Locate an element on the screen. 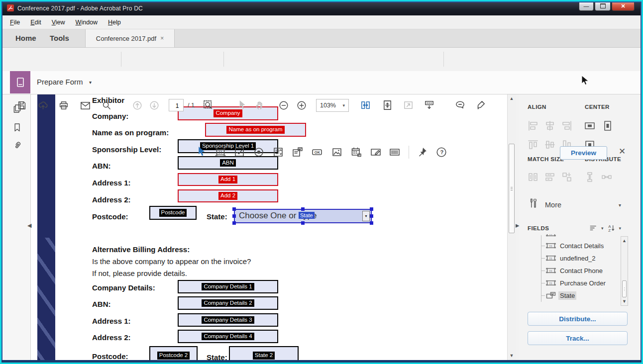 Image resolution: width=643 pixels, height=364 pixels. attachments-icon is located at coordinates (17, 145).